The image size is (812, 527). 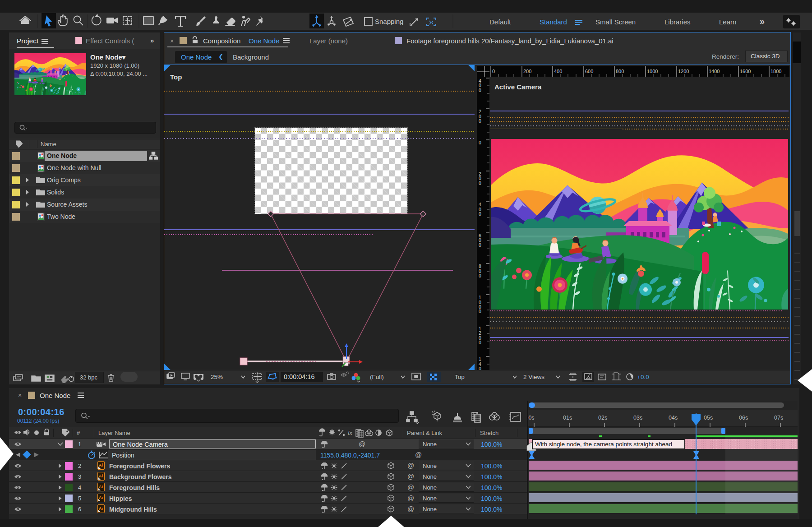 What do you see at coordinates (620, 71) in the screenshot?
I see `svg-text: 800` at bounding box center [620, 71].